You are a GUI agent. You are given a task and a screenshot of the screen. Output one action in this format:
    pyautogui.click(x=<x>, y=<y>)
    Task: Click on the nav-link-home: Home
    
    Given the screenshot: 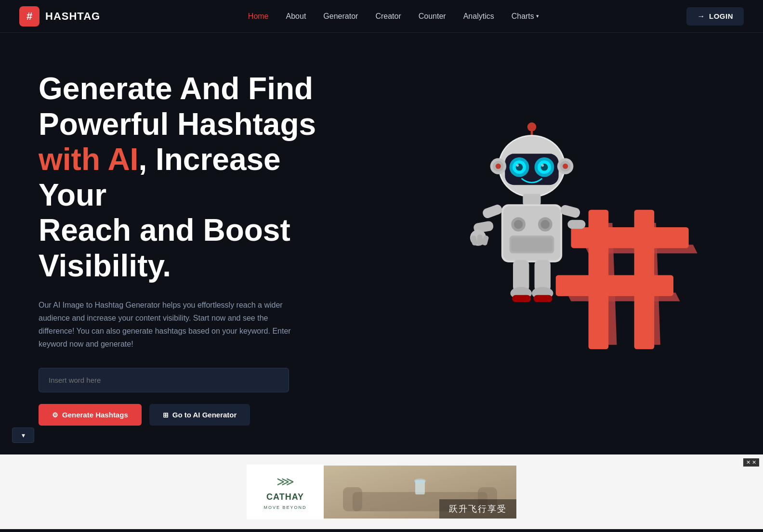 What is the action you would take?
    pyautogui.click(x=258, y=16)
    